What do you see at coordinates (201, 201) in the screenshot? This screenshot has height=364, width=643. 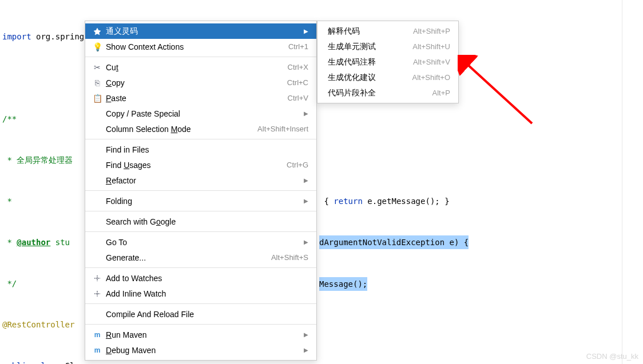 I see `menu-item-folding: Folding ▶` at bounding box center [201, 201].